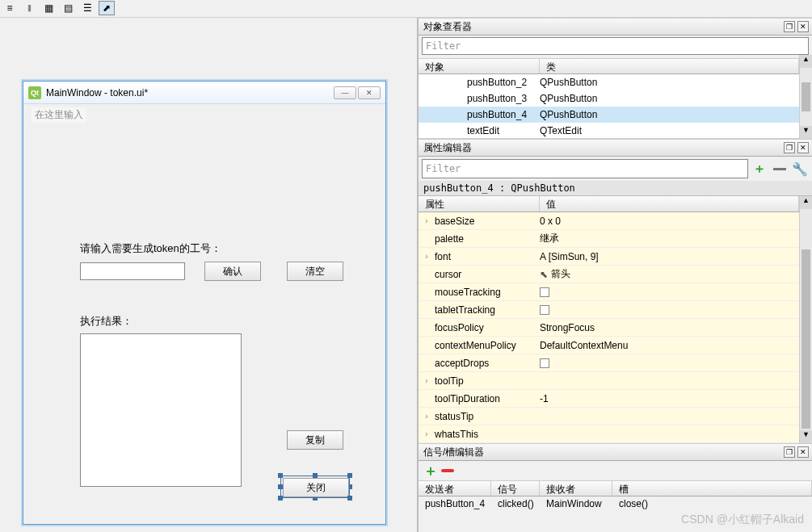 This screenshot has width=812, height=532. Describe the element at coordinates (609, 346) in the screenshot. I see `prop-row: contextMenuPolicyDefaultContextMenu` at that location.